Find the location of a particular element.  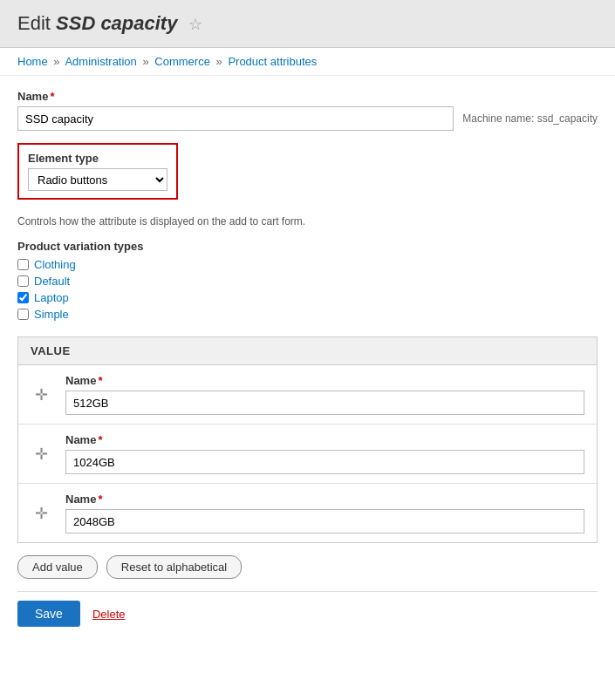

drag-handle-3: ✛ is located at coordinates (41, 513).